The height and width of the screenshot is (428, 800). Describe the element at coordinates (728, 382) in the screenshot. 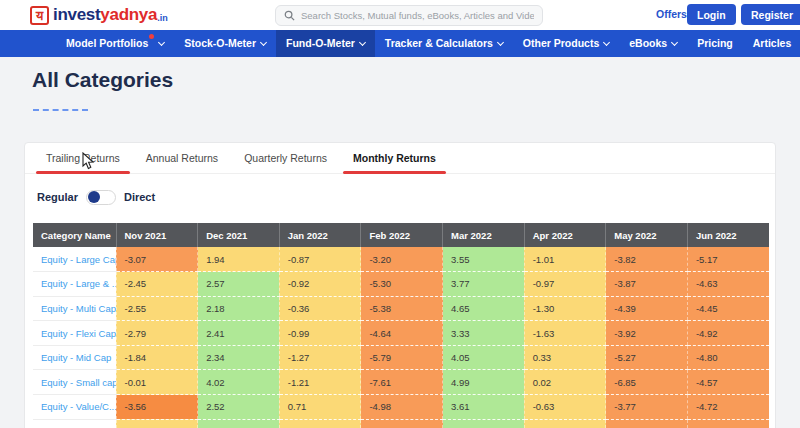

I see `return-cell: -4.57` at that location.